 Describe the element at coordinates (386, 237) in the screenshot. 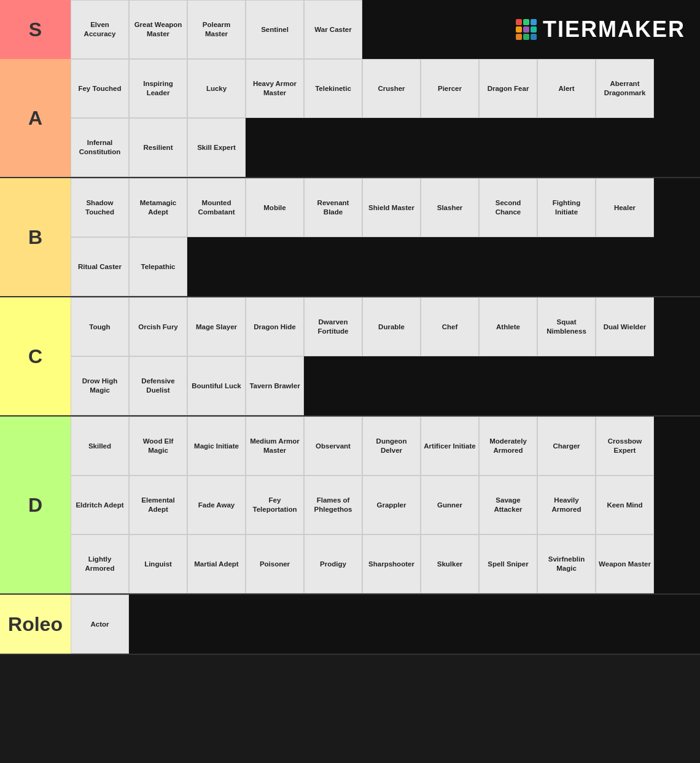

I see `tier-content-b: Shadow TouchedMetamagic AdeptMounted Com…` at that location.